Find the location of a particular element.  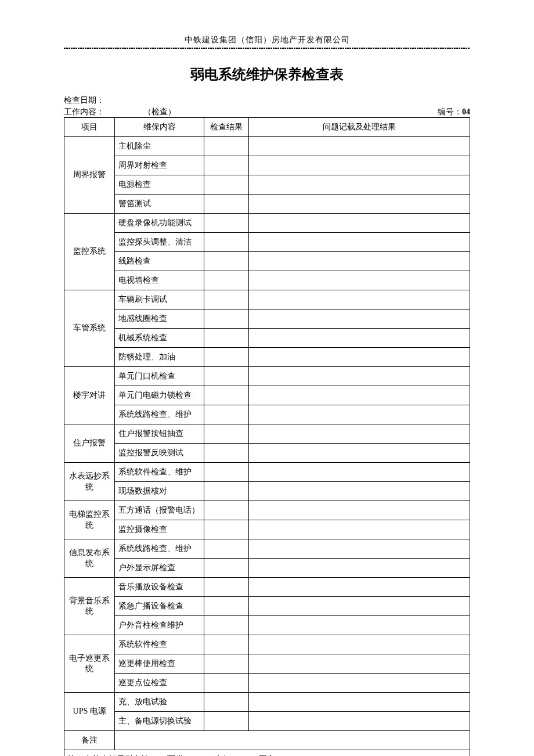

project-cell: 信息发布系统 is located at coordinates (89, 559).